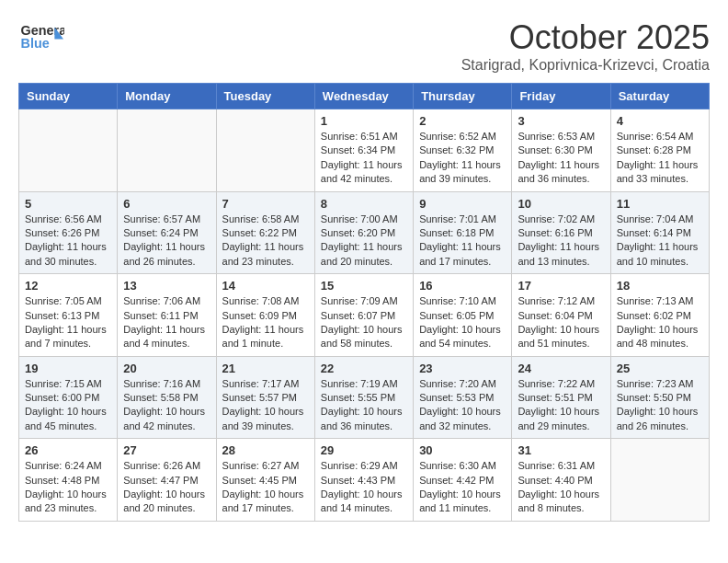  I want to click on calendar-week-row: 19Sunrise: 7:15 AM Sunset: 6:00 PM Dayli…, so click(364, 397).